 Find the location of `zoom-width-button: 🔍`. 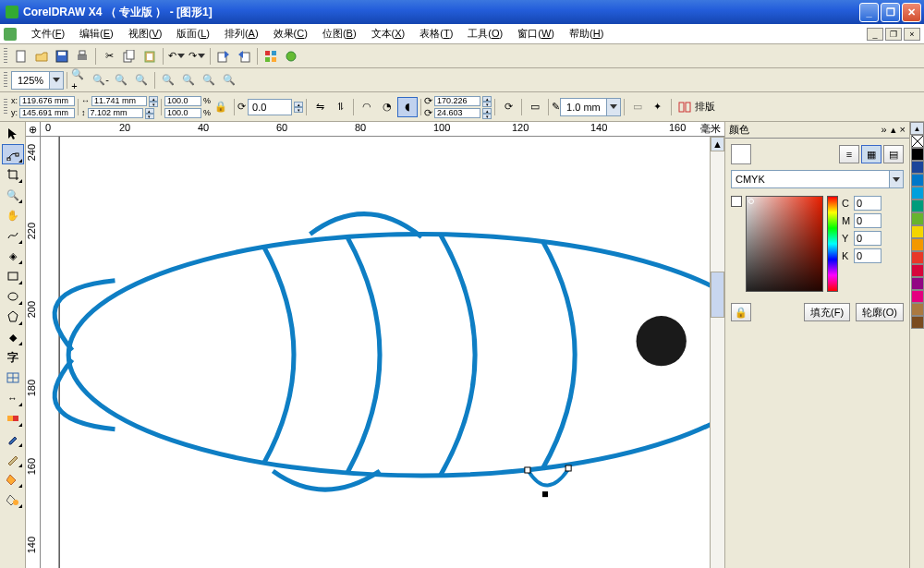

zoom-width-button: 🔍 is located at coordinates (209, 80).